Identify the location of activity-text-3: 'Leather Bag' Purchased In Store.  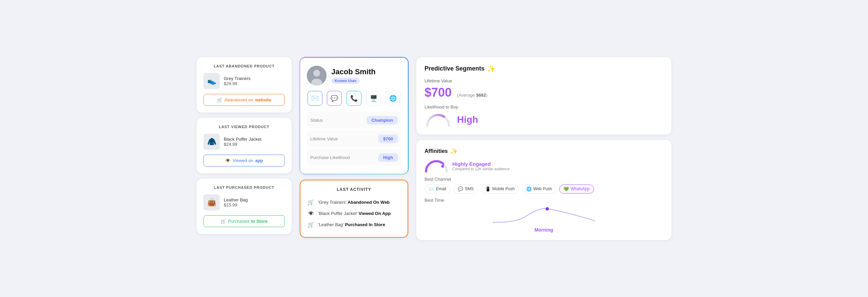
(352, 224).